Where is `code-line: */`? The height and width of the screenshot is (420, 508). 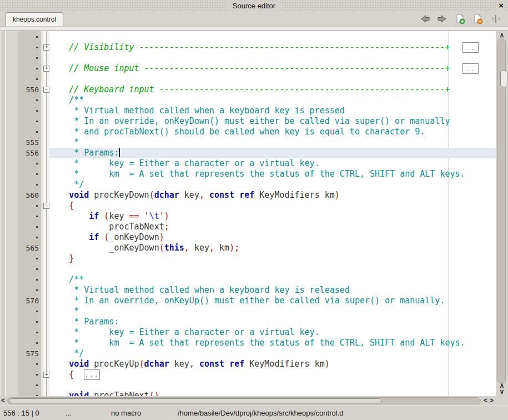 code-line: */ is located at coordinates (248, 184).